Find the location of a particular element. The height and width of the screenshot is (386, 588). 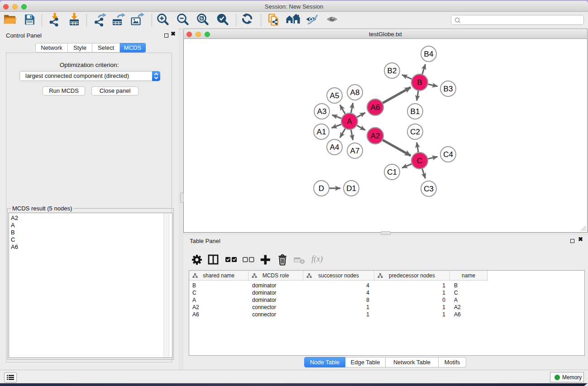

svg-text: A1 is located at coordinates (321, 132).